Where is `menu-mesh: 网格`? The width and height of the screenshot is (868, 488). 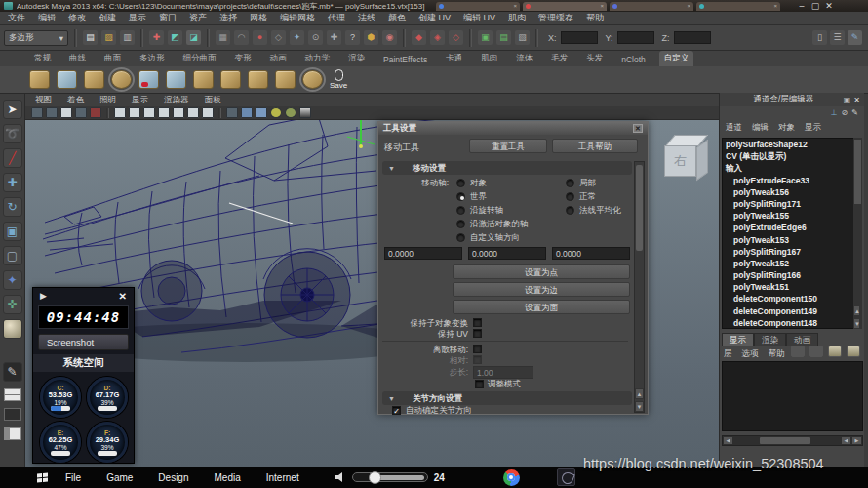 menu-mesh: 网格 is located at coordinates (258, 18).